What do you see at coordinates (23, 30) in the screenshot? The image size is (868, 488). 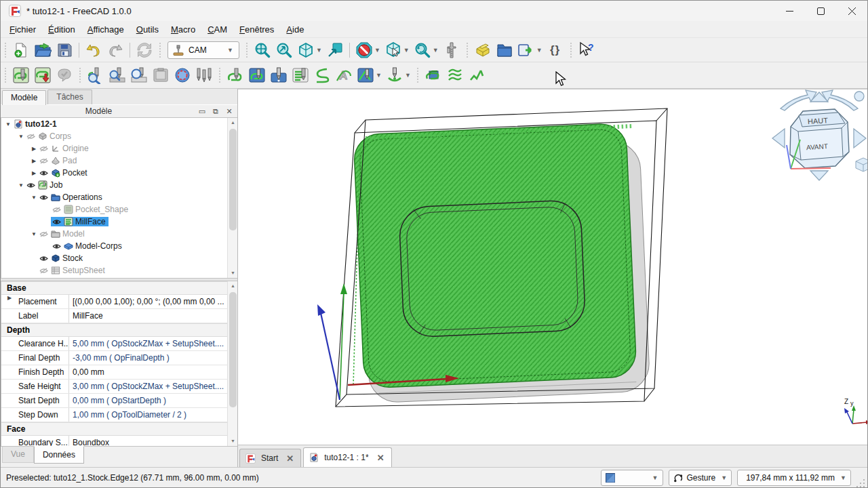 I see `menu-fichier: Fichier` at bounding box center [23, 30].